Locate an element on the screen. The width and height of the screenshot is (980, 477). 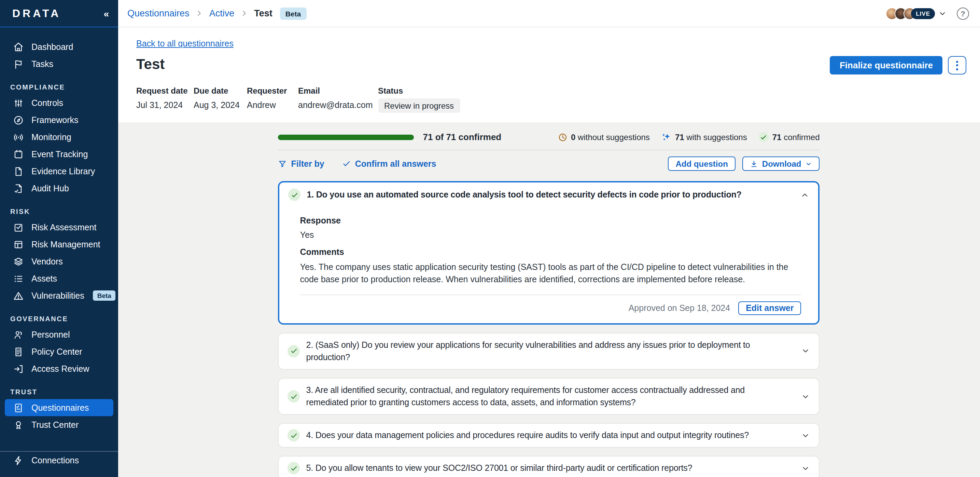
list-icon is located at coordinates (18, 279).